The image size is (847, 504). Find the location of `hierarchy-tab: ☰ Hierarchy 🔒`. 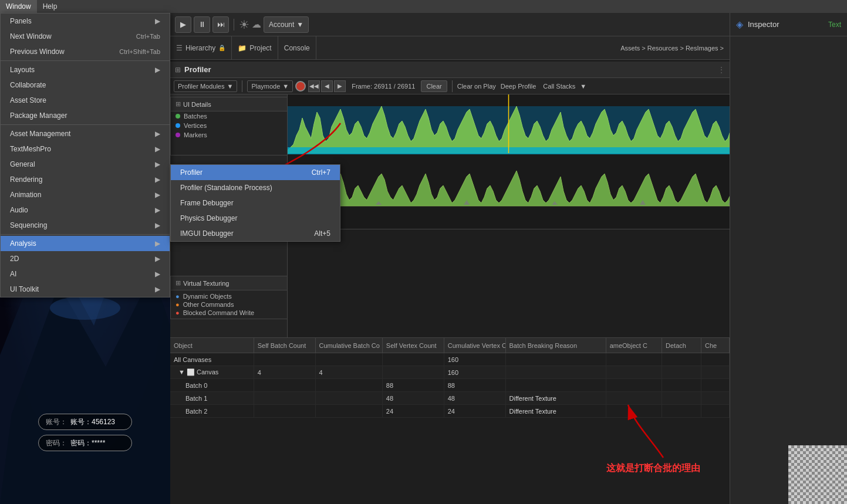

hierarchy-tab: ☰ Hierarchy 🔒 is located at coordinates (201, 48).